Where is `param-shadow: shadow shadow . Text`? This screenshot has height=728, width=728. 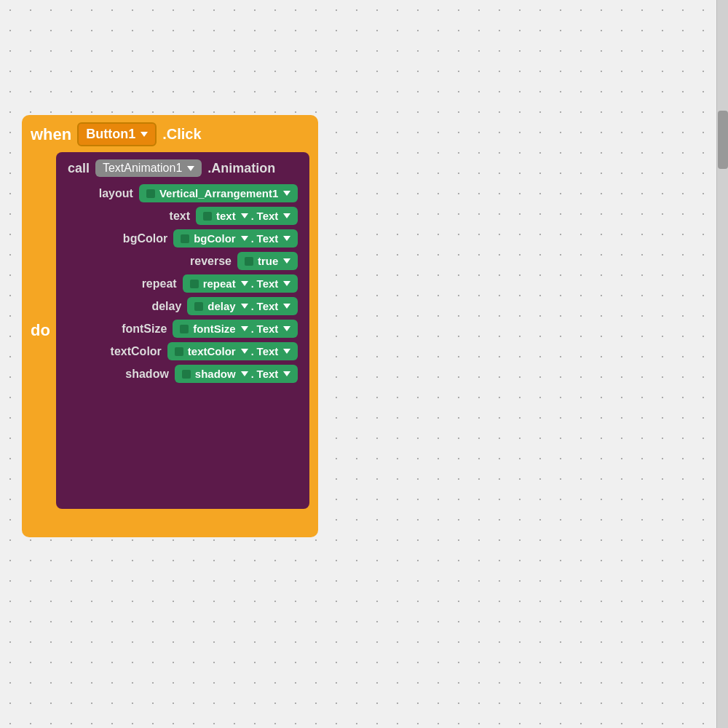 param-shadow: shadow shadow . Text is located at coordinates (183, 374).